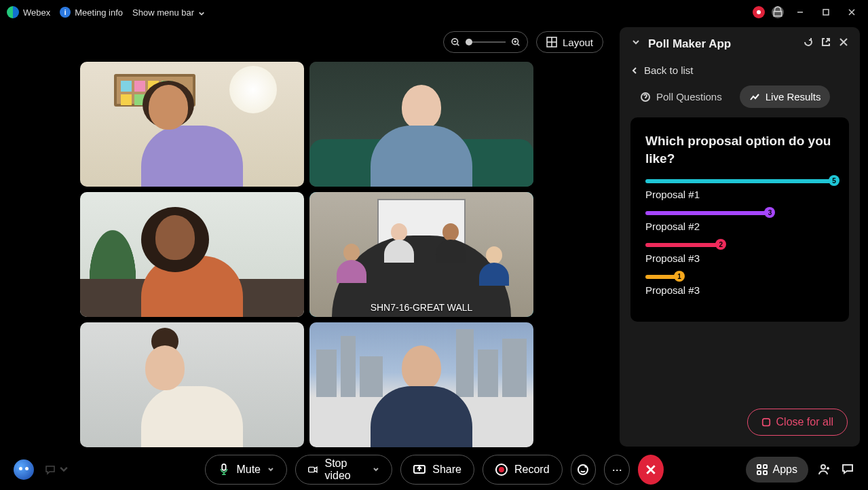 This screenshot has width=868, height=490. What do you see at coordinates (740, 102) in the screenshot?
I see `panel-tabs: Poll Questions Live Results` at bounding box center [740, 102].